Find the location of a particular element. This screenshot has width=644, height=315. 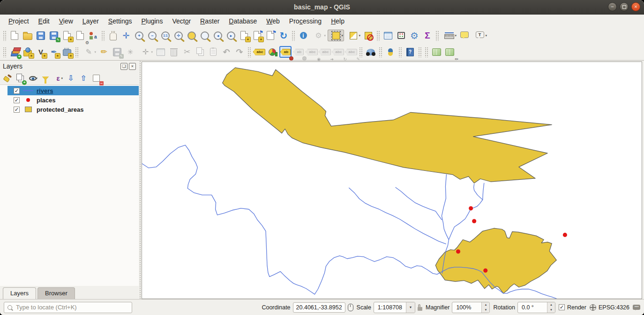

panel-float-button: ❏ is located at coordinates (124, 67).